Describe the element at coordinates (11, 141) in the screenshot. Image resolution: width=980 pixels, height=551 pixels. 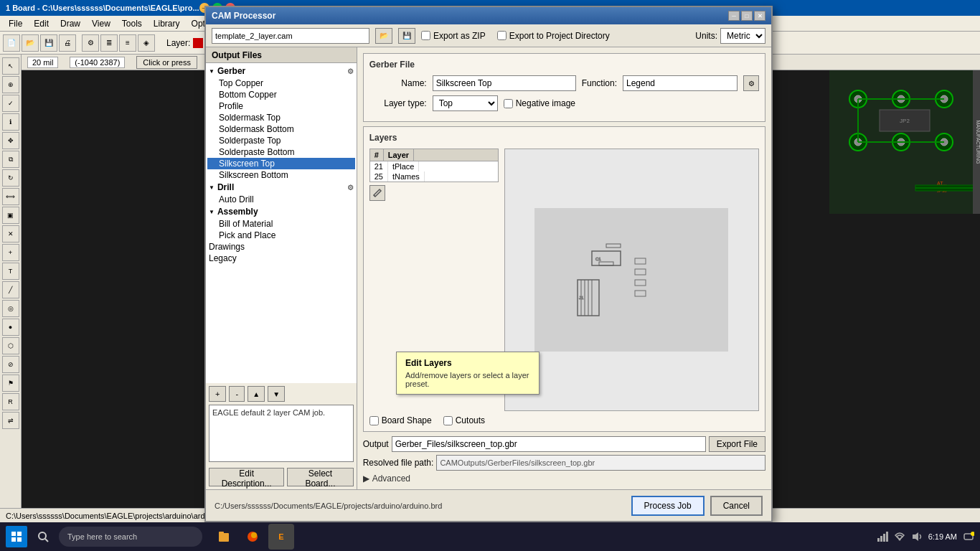
I see `lt-move: ✥` at that location.